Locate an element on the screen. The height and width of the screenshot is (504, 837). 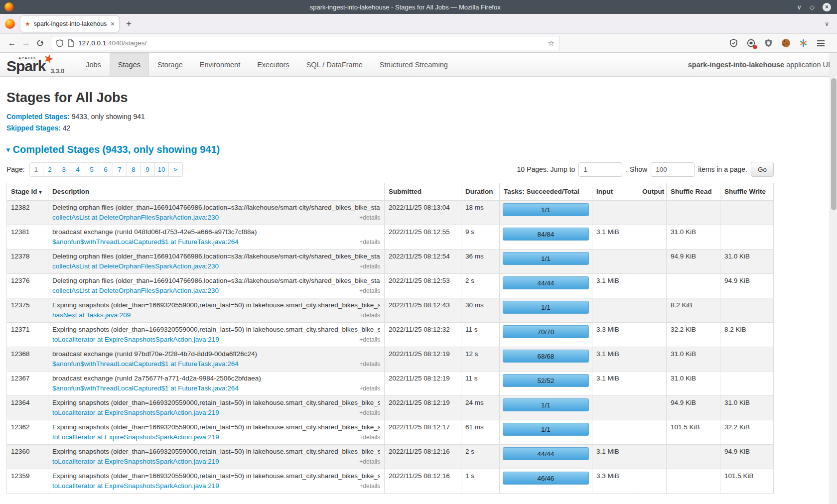
cookie-extension-icon is located at coordinates (786, 43).